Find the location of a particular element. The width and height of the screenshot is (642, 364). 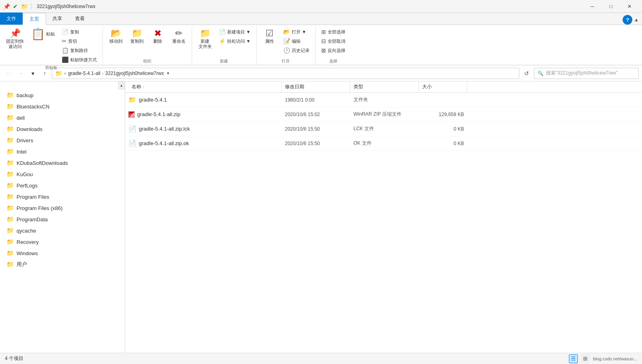

sidebar-item-label: Program Files is located at coordinates (33, 197).